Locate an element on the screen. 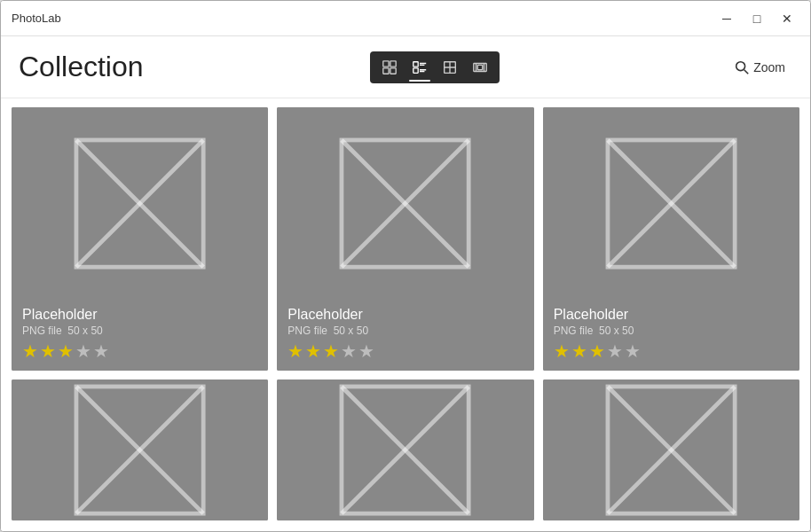 The height and width of the screenshot is (532, 811). square-icon is located at coordinates (450, 67).